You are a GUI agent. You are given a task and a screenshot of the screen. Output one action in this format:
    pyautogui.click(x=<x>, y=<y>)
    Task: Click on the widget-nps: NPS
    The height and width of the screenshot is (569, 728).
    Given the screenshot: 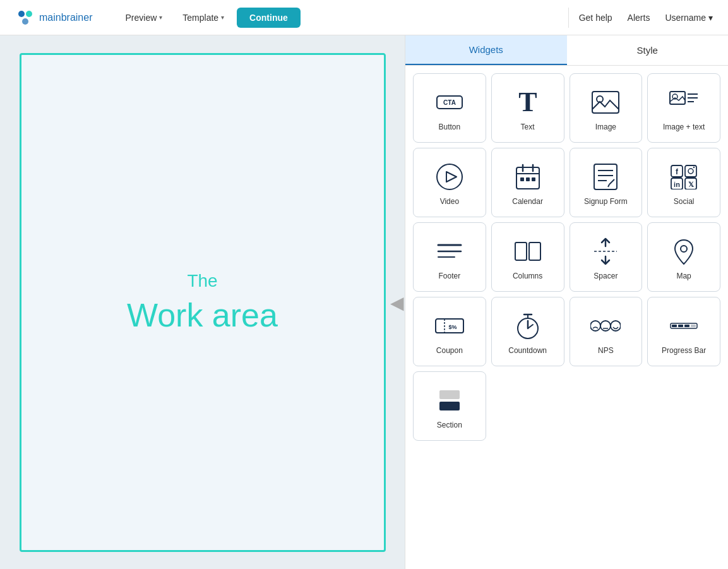 What is the action you would take?
    pyautogui.click(x=606, y=332)
    